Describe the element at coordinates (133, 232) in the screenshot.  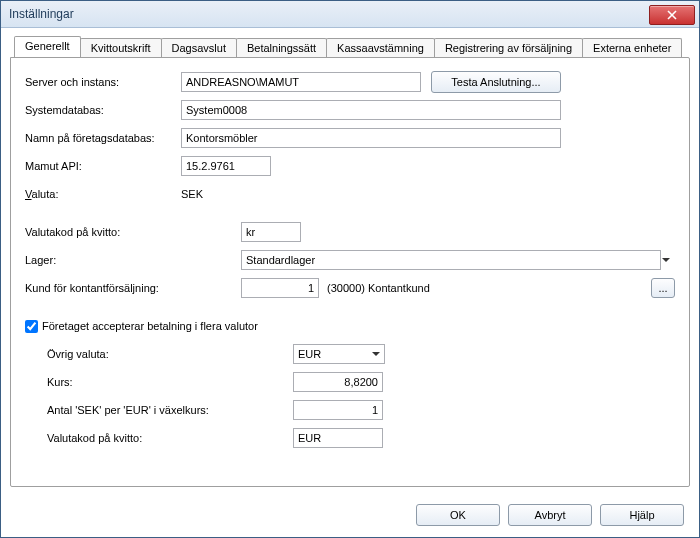
I see `label-valutakod-receipt: Valutakod på kvitto:` at that location.